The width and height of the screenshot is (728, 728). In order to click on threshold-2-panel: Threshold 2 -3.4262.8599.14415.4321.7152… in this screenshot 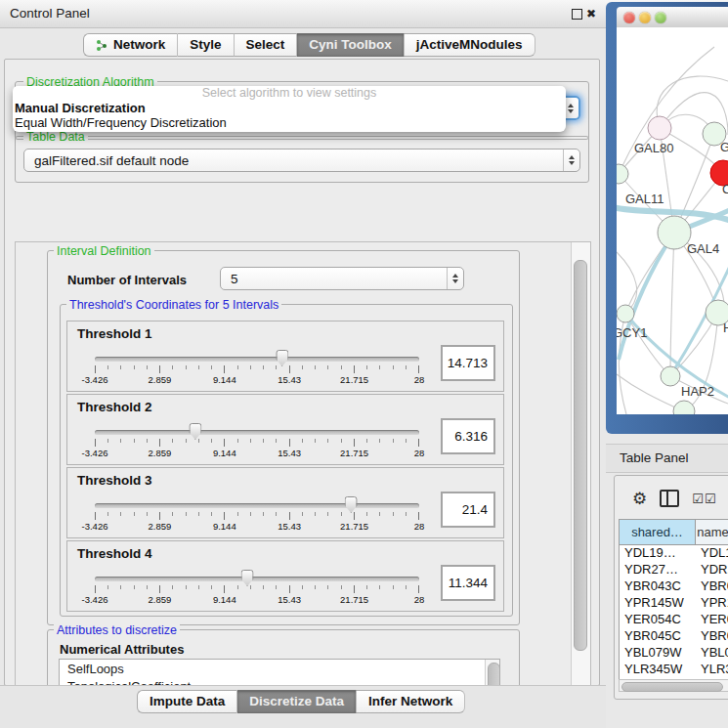, I will do `click(285, 430)`.